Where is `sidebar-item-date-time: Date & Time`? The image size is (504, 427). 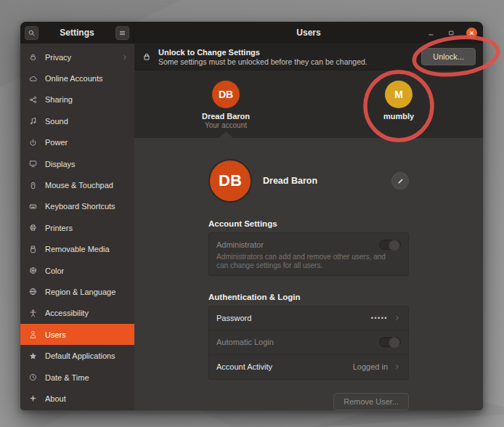 sidebar-item-date-time: Date & Time is located at coordinates (77, 378).